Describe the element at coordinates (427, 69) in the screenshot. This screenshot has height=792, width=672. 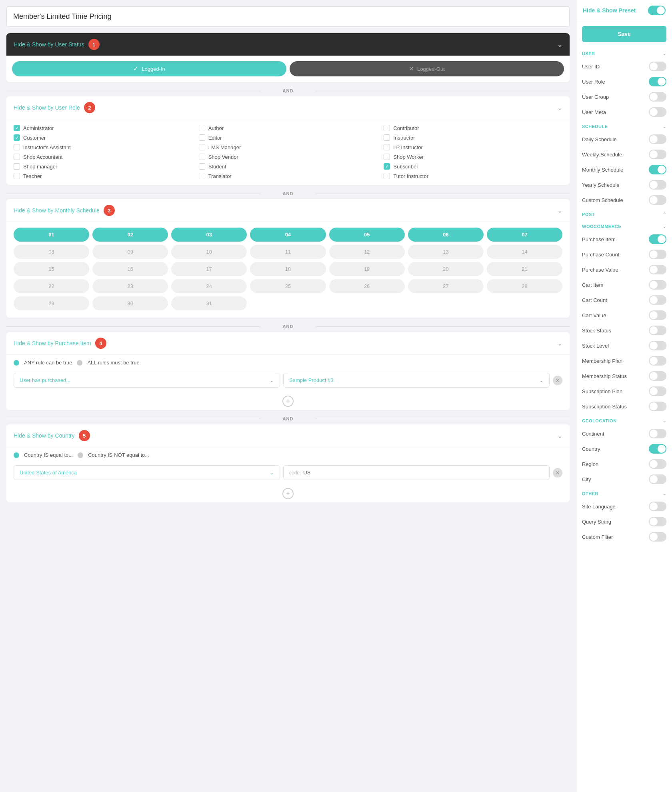
I see `logged-out-btn: ✕ Logged-Out` at that location.